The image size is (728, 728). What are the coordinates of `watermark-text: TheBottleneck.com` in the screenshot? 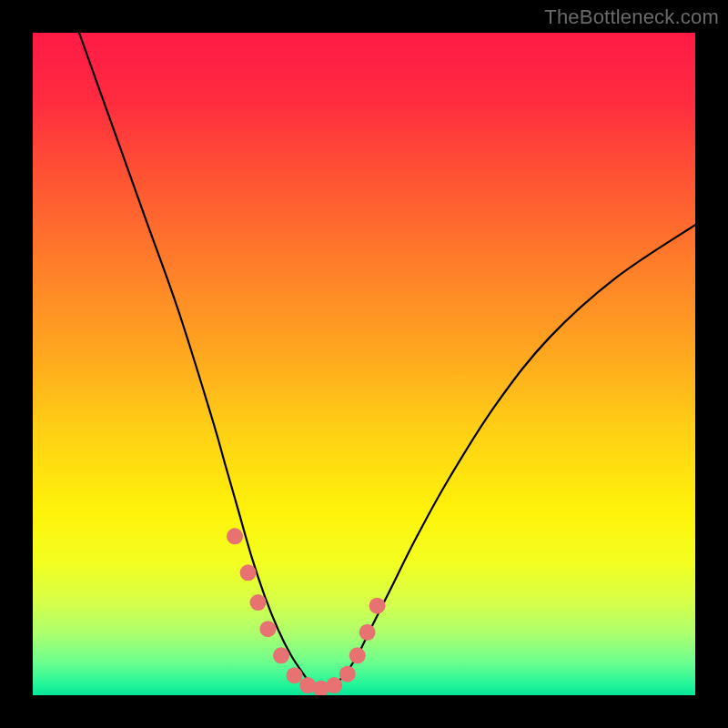 It's located at (632, 17).